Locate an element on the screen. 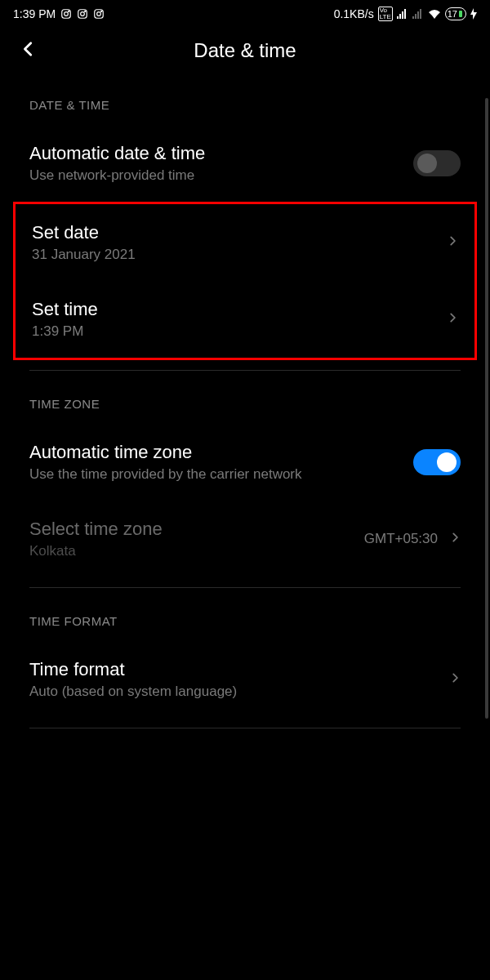  app-header: Date & time is located at coordinates (245, 53).